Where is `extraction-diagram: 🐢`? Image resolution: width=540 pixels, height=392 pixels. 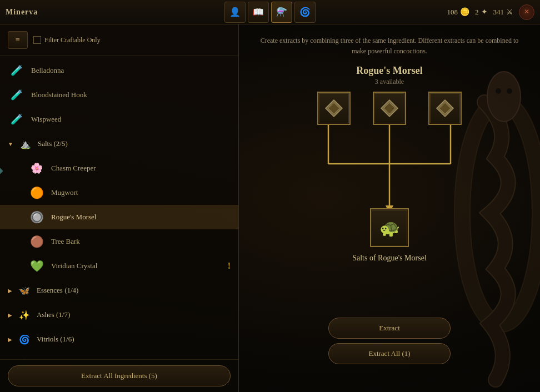
extraction-diagram: 🐢 is located at coordinates (389, 169).